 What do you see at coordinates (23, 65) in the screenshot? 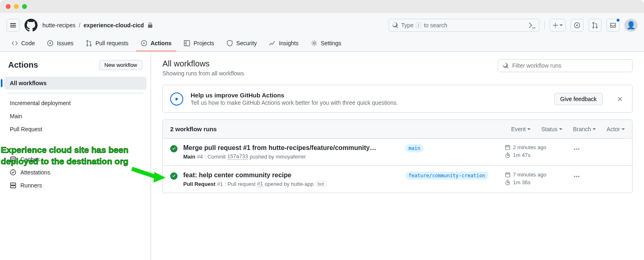
I see `sidebar-title: Actions` at bounding box center [23, 65].